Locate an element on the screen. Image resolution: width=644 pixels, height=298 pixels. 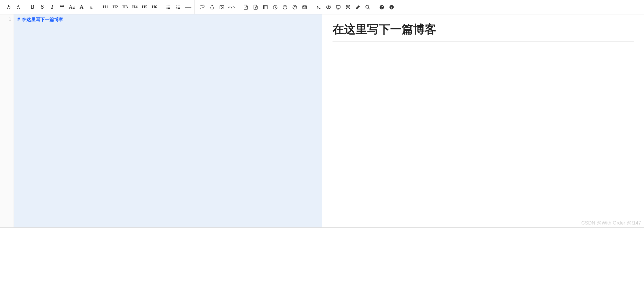
card-icon is located at coordinates (305, 7).